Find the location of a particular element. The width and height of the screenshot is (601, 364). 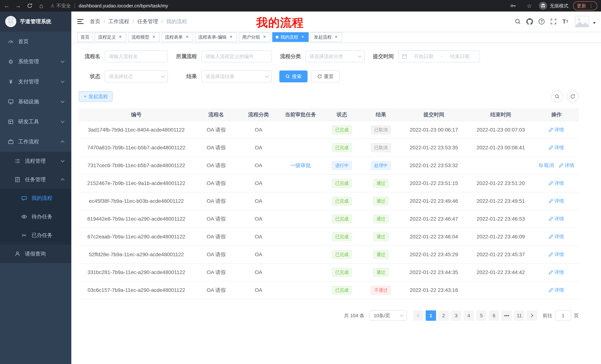

goto-page-input is located at coordinates (563, 316).